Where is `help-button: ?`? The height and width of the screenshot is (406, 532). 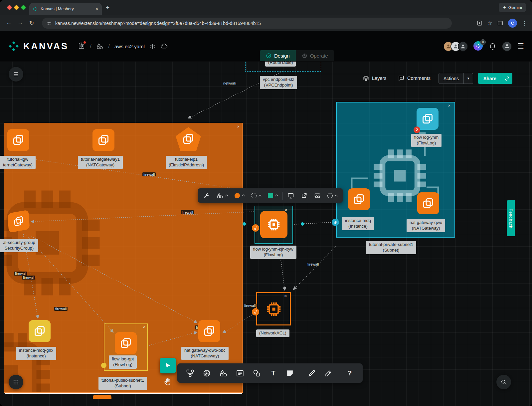
help-button: ? is located at coordinates (350, 373).